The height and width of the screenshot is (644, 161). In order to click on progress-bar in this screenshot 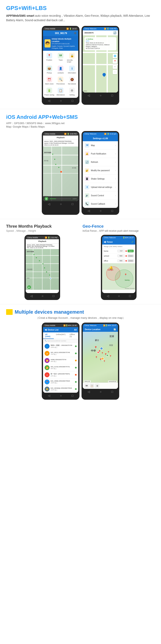, I will do `click(60, 199)`.